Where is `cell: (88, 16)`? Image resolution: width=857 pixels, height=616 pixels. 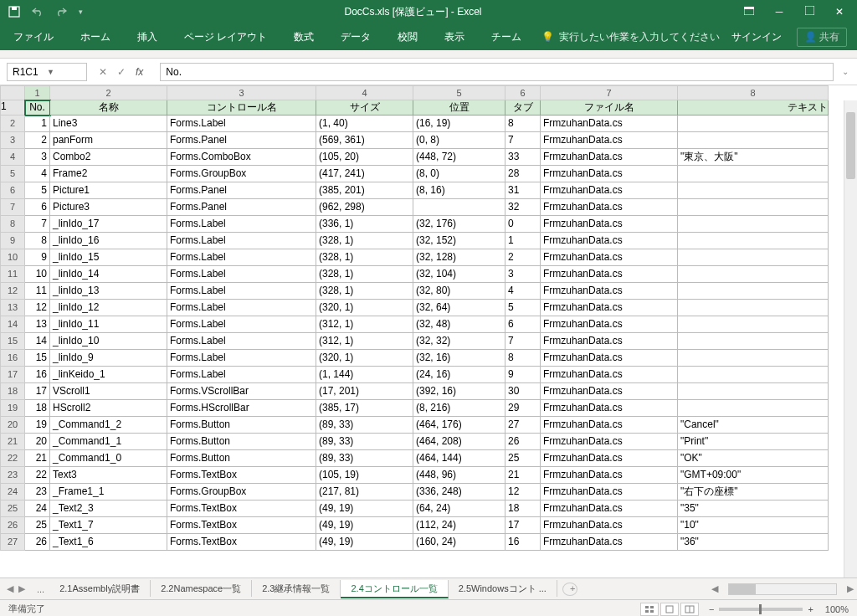
cell: (88, 16) is located at coordinates (365, 475).